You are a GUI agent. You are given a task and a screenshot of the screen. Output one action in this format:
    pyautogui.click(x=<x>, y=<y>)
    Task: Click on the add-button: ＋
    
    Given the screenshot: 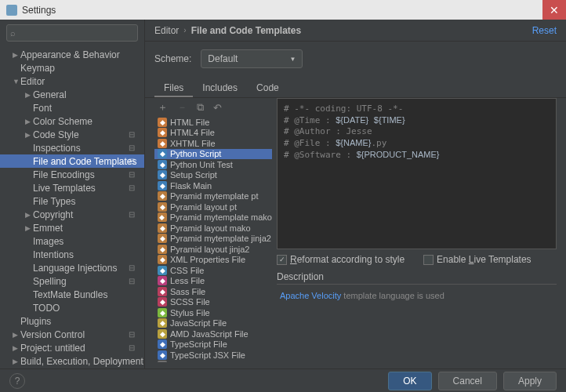 What is the action you would take?
    pyautogui.click(x=163, y=107)
    